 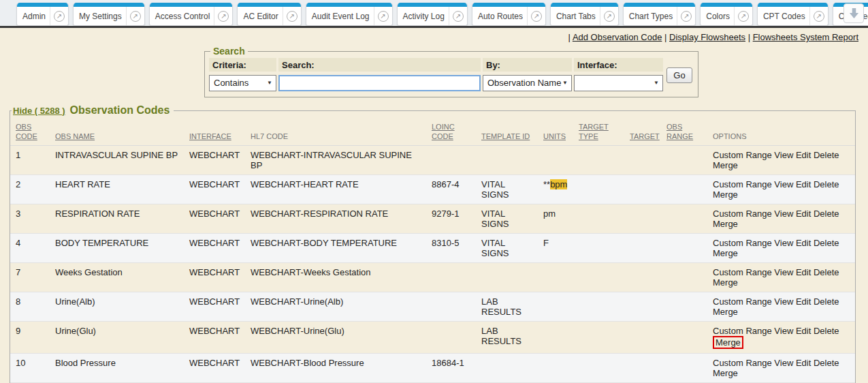 I want to click on tab-cpt-codes: CPT Codes ↗, so click(x=792, y=14).